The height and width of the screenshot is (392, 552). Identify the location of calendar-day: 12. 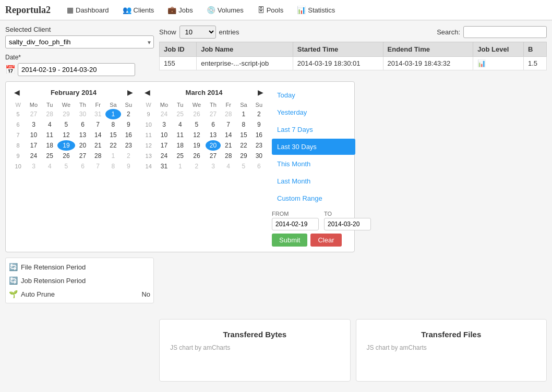
(197, 135).